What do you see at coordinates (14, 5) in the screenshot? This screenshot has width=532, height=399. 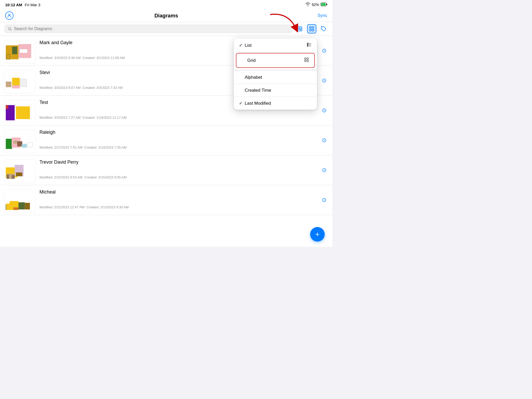 I see `status-time: 10:12 AM` at bounding box center [14, 5].